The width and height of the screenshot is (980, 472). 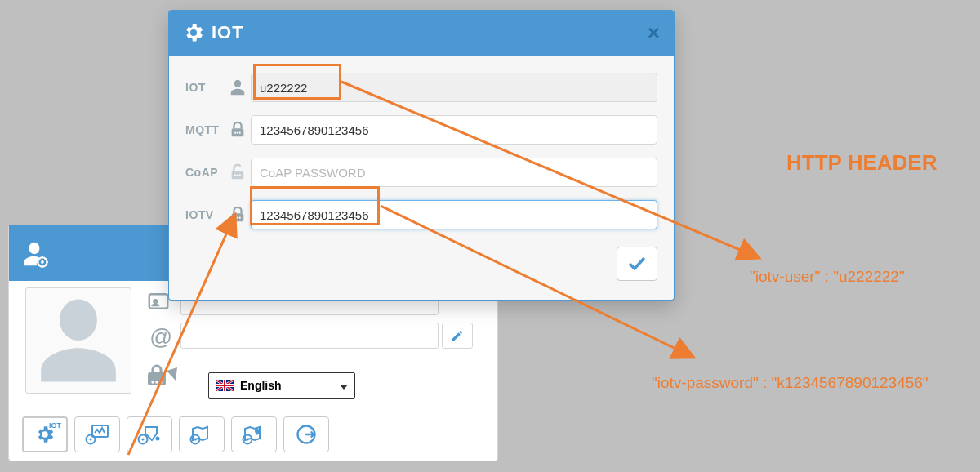 What do you see at coordinates (225, 385) in the screenshot?
I see `flag-uk-icon` at bounding box center [225, 385].